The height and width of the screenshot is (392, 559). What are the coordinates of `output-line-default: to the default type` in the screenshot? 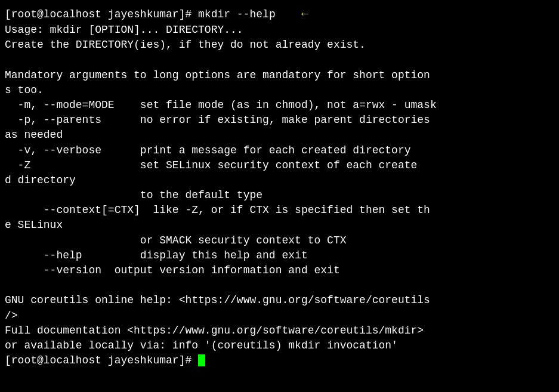 It's located at (279, 196).